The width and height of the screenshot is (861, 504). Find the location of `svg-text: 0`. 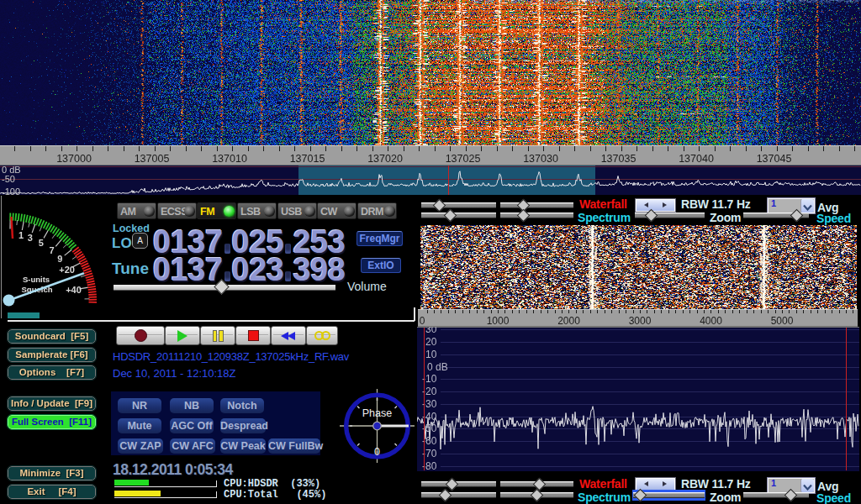

svg-text: 0 is located at coordinates (377, 452).